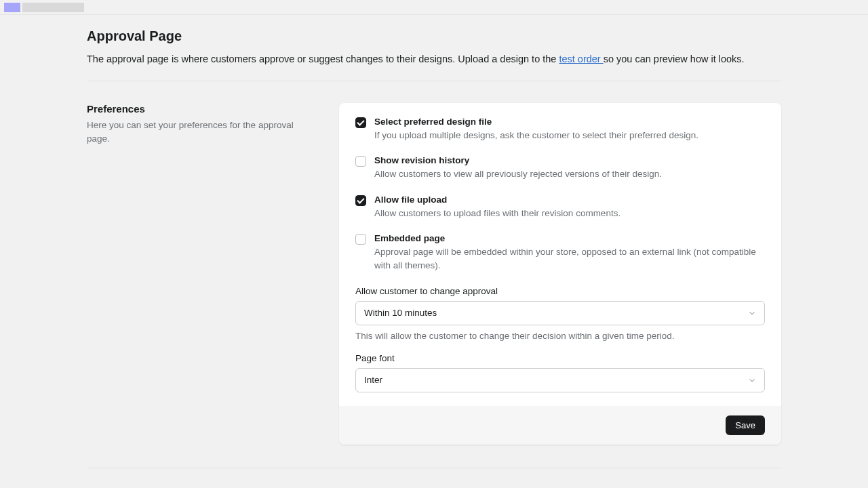 The width and height of the screenshot is (868, 488). Describe the element at coordinates (560, 380) in the screenshot. I see `page-font-select: Inter` at that location.